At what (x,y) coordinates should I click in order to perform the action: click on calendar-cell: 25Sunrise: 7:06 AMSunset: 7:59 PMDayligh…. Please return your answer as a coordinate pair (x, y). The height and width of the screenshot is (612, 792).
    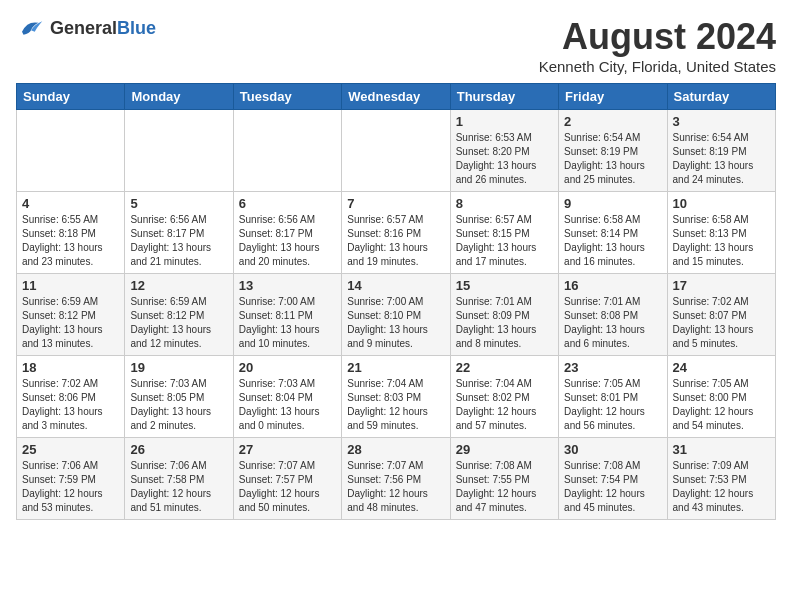
    Looking at the image, I should click on (71, 479).